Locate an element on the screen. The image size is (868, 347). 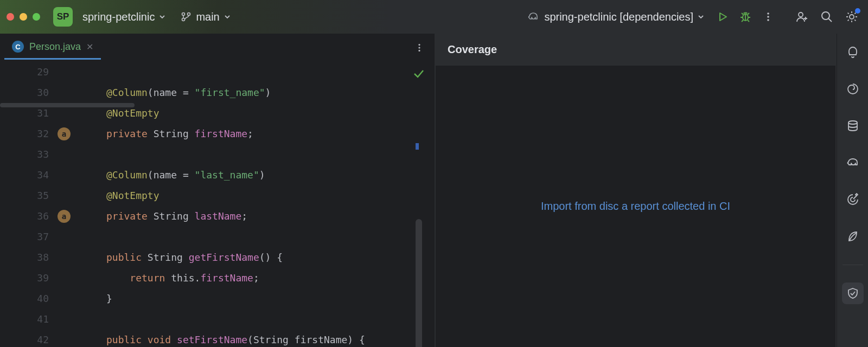
checkmark-icon is located at coordinates (419, 74).